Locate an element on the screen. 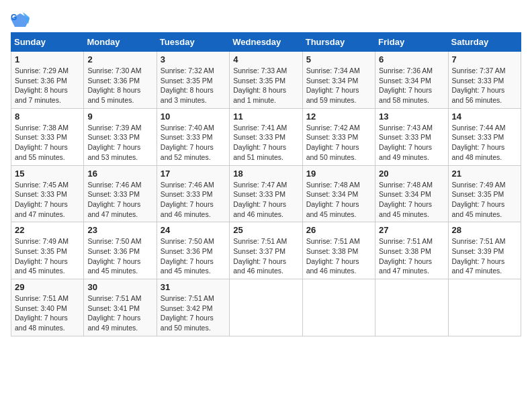 The height and width of the screenshot is (411, 532). day-number: 19 is located at coordinates (339, 173).